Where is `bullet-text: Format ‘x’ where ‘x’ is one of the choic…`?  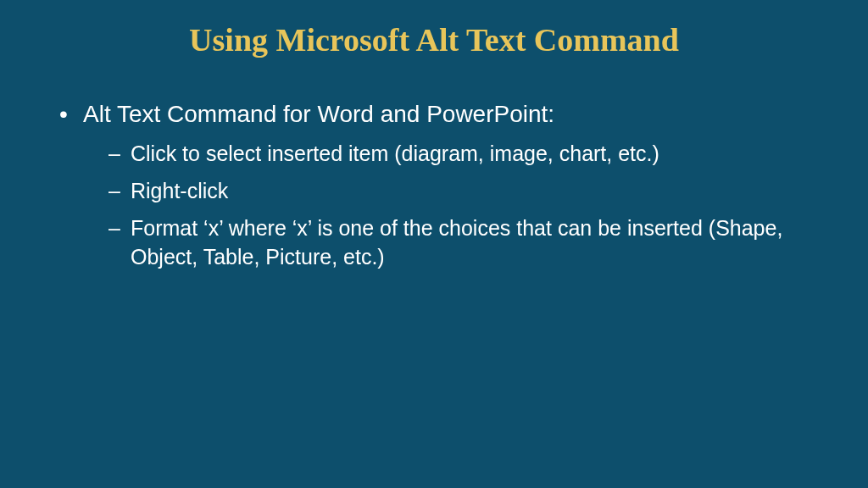
bullet-text: Format ‘x’ where ‘x’ is one of the choic… is located at coordinates (456, 242).